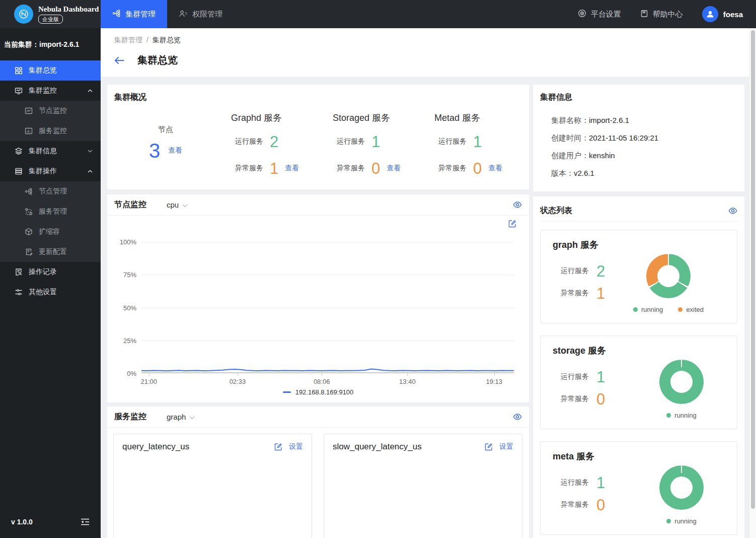 The width and height of the screenshot is (756, 538). I want to click on line-chart-icon, so click(28, 111).